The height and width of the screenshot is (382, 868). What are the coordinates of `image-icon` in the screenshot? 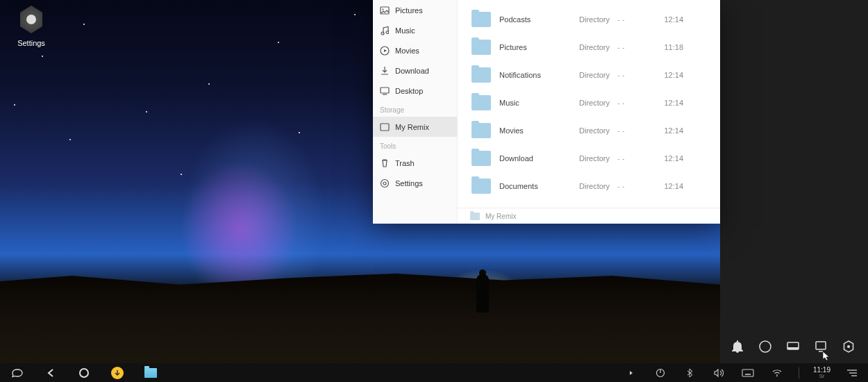 It's located at (385, 10).